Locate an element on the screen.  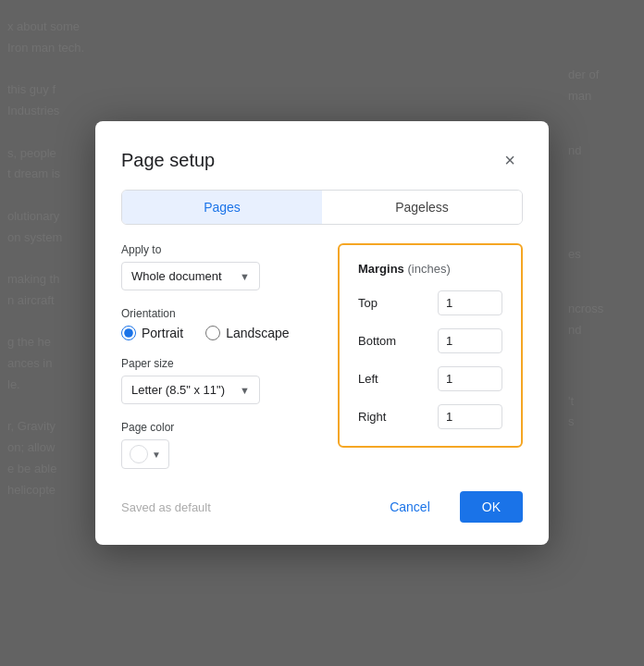
portrait-radio is located at coordinates (129, 333).